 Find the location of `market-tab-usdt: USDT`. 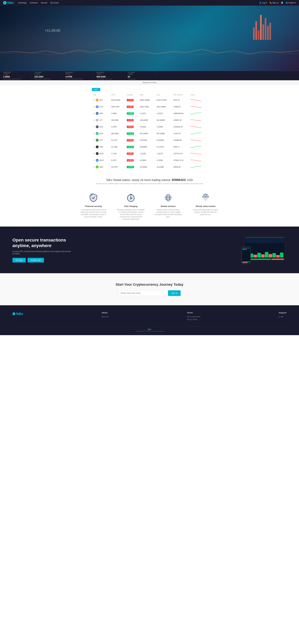

market-tab-usdt: USDT is located at coordinates (96, 90).